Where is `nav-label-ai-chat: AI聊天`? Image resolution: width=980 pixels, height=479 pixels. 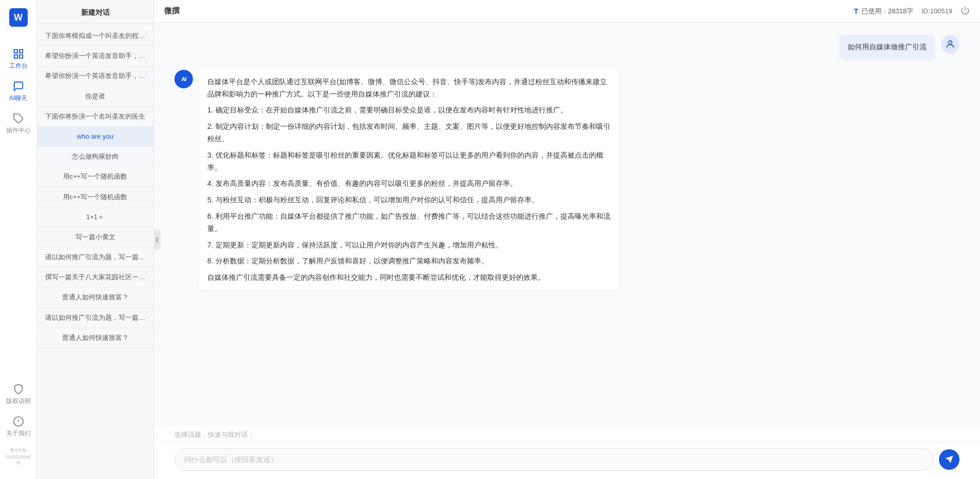
nav-label-ai-chat: AI聊天 is located at coordinates (18, 99).